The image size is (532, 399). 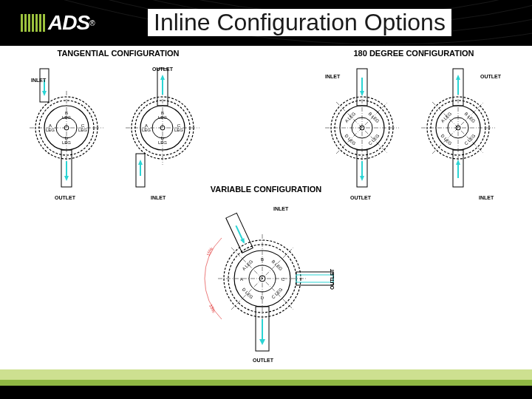 I want to click on variable-title: VARIABLE CONFIGURATION, so click(x=266, y=189).